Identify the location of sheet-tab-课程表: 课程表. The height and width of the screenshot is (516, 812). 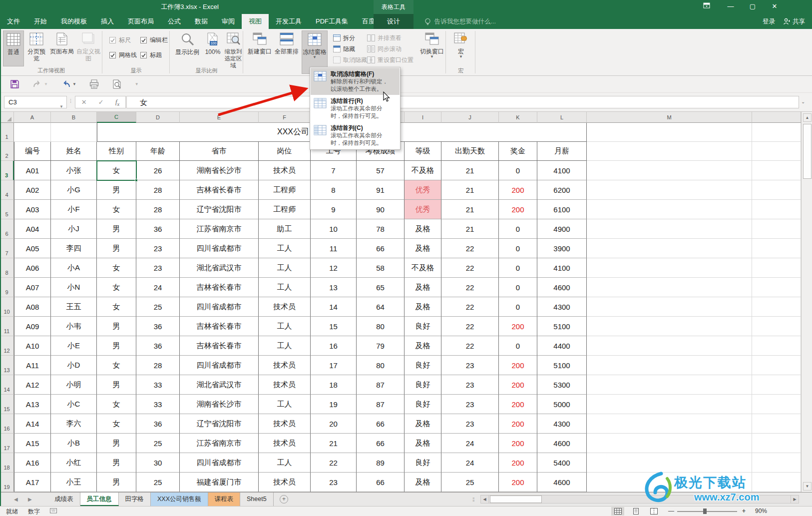
(225, 500).